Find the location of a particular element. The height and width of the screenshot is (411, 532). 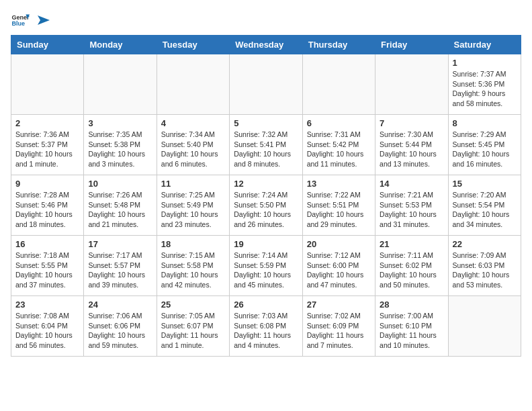

day-info: Sunrise: 7:02 AM Sunset: 6:09 PM Dayligh… is located at coordinates (339, 330).